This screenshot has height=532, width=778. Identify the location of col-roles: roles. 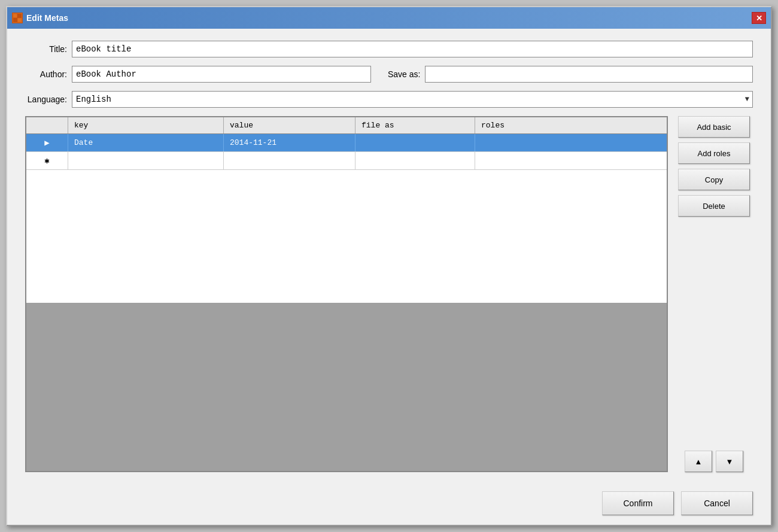
(535, 126).